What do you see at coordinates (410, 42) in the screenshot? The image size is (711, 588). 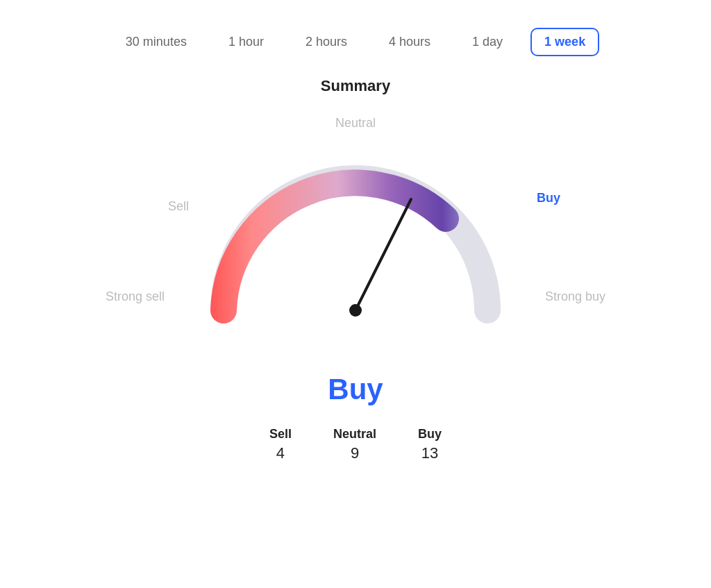 I see `tab-4h: 4 hours` at bounding box center [410, 42].